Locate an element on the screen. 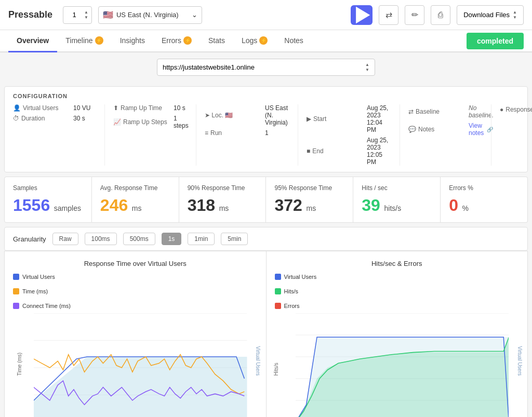 Image resolution: width=532 pixels, height=417 pixels. ramp-up-time-label: ⬆ Ramp Up Time is located at coordinates (142, 108).